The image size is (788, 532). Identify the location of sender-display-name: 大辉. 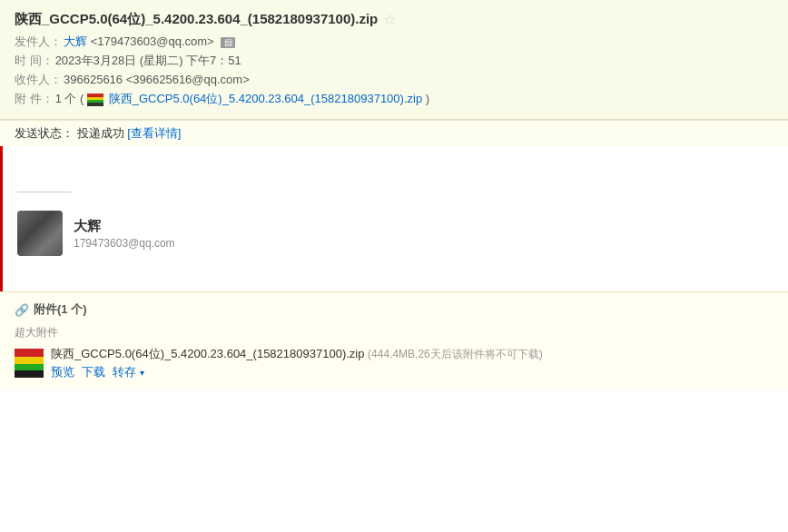
(124, 227).